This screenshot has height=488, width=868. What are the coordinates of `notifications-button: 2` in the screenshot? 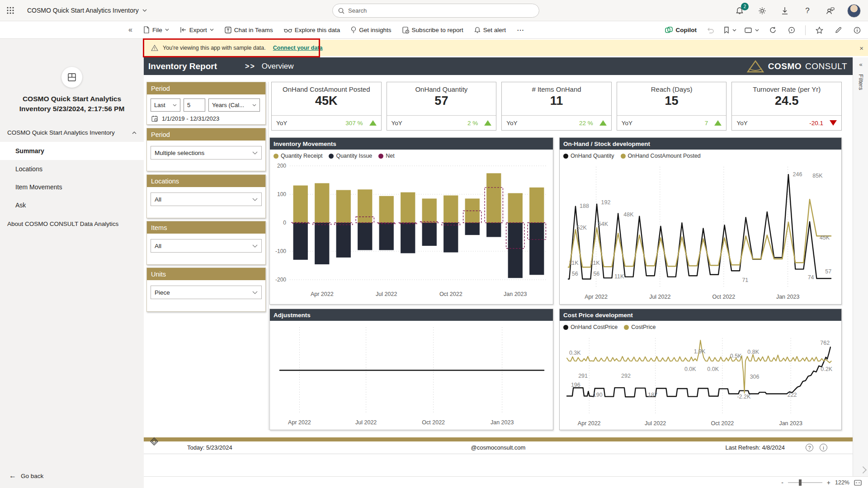 It's located at (740, 11).